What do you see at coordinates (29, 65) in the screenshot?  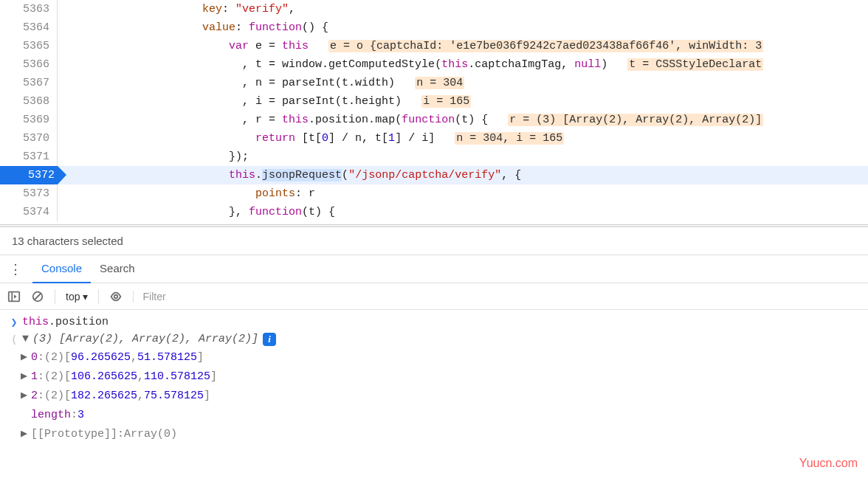 I see `line-number: 5366` at bounding box center [29, 65].